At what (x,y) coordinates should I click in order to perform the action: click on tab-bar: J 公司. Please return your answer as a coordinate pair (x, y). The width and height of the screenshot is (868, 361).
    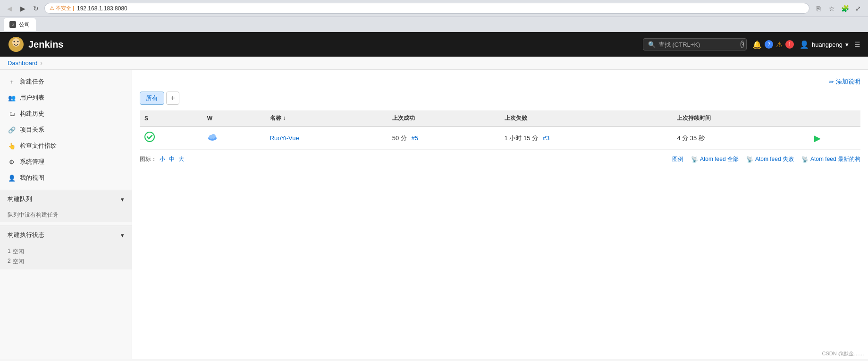
    Looking at the image, I should click on (434, 25).